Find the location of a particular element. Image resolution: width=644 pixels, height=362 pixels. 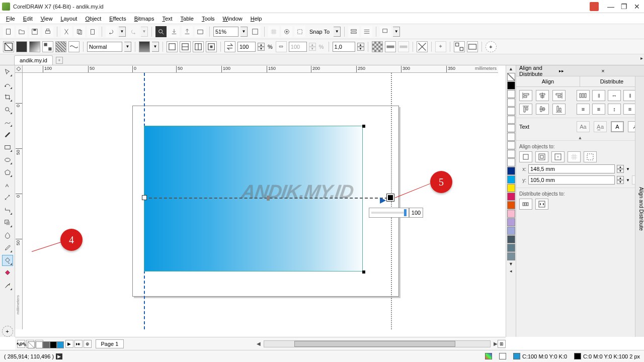

fountain-fill-button is located at coordinates (35, 47).